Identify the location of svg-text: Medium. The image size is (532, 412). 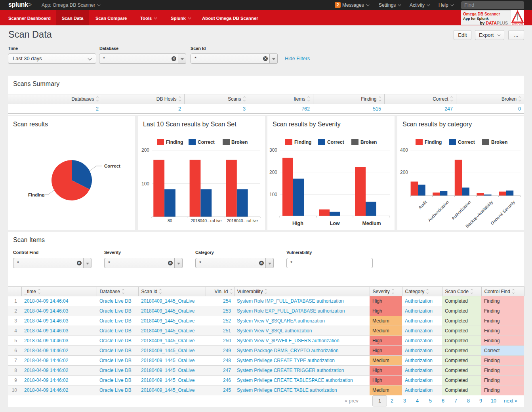
(372, 223).